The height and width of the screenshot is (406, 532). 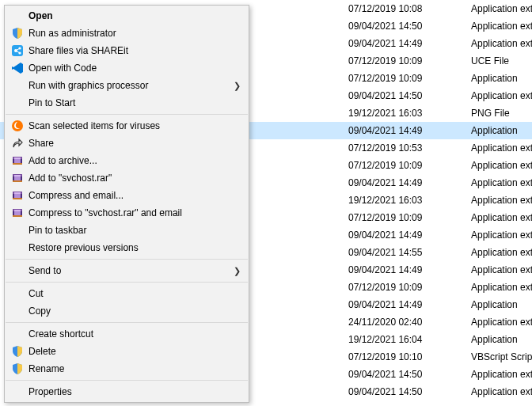 I want to click on menu-item-label: Cut, so click(x=133, y=294).